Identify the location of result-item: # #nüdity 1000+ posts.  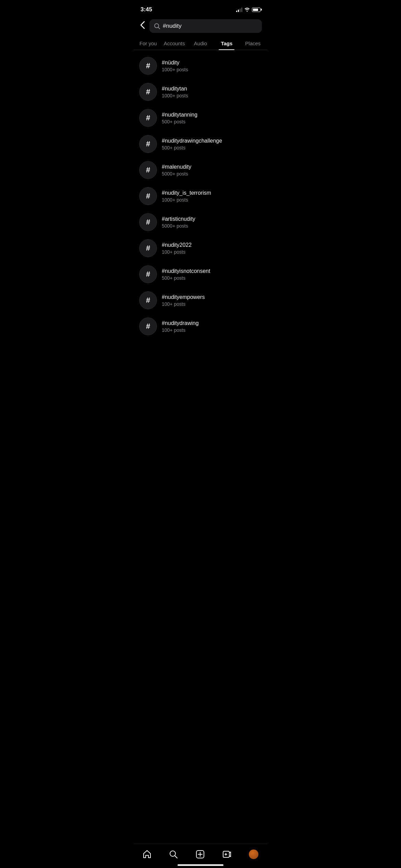
(200, 66).